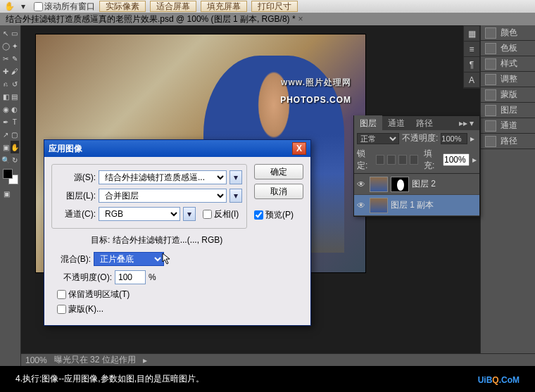 The image size is (535, 392). Describe the element at coordinates (15, 71) in the screenshot. I see `brush-tool: 🖌` at that location.